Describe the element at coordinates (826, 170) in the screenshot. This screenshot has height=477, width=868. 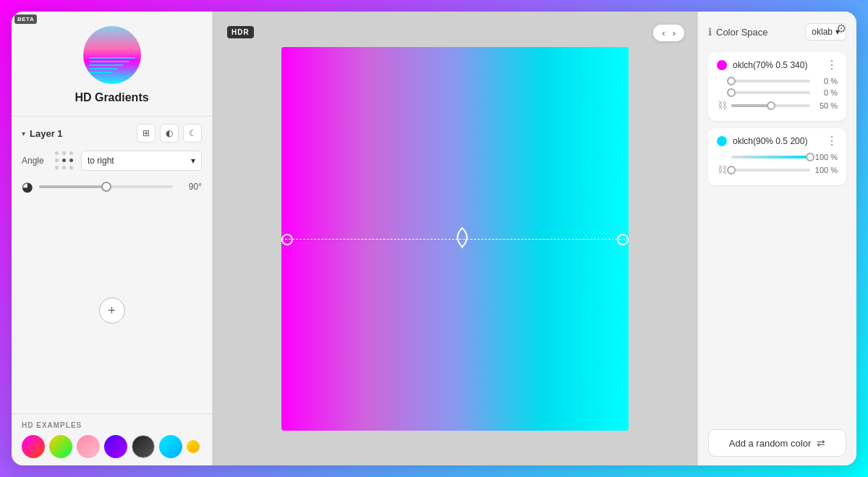
I see `slider-value-2b: 100 %` at that location.